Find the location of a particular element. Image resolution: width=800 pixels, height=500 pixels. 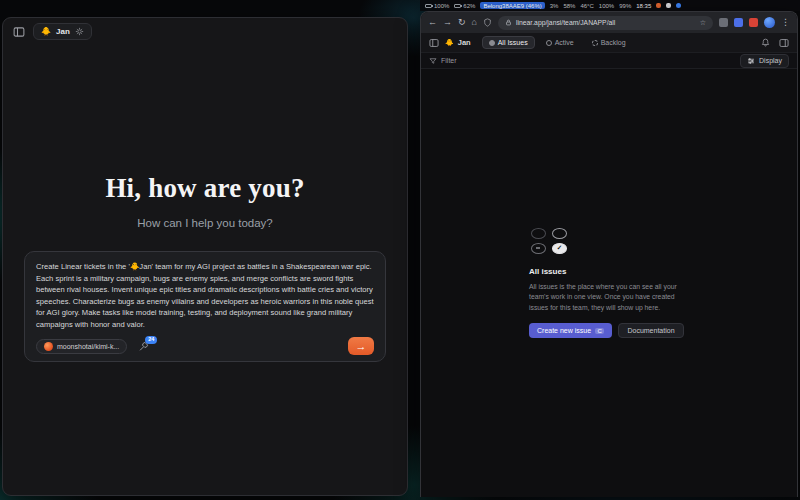

tab-all-issues: All Issues is located at coordinates (508, 42).